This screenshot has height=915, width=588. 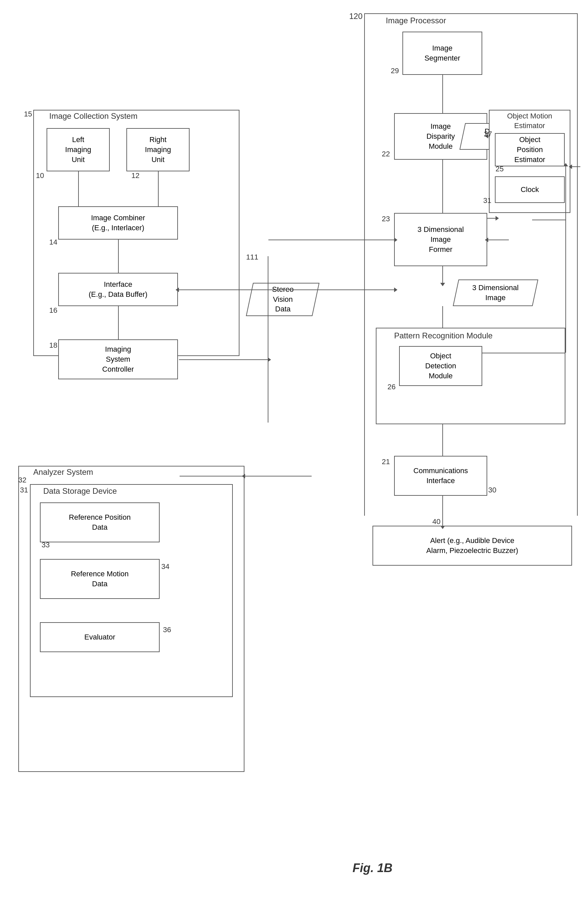 What do you see at coordinates (441, 136) in the screenshot?
I see `image-disparity-text: ImageDisparityModule` at bounding box center [441, 136].